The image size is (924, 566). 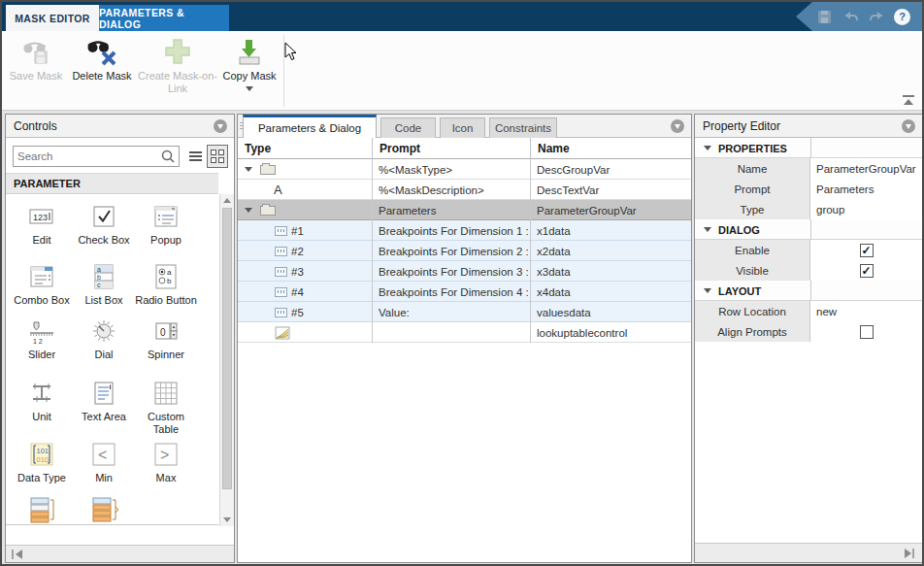 What do you see at coordinates (166, 355) in the screenshot?
I see `control-item-label: Spinner` at bounding box center [166, 355].